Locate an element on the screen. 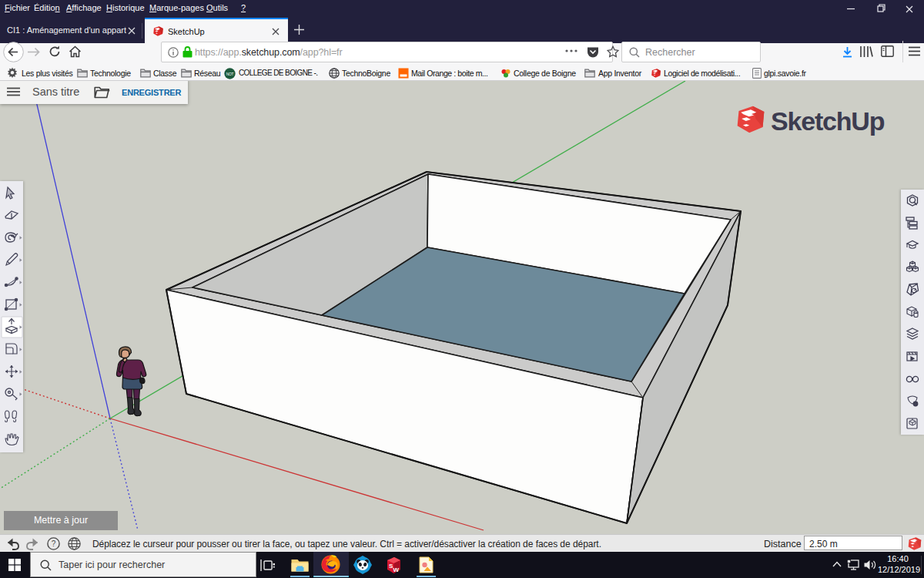 This screenshot has width=924, height=578. svg-text: W is located at coordinates (397, 570).